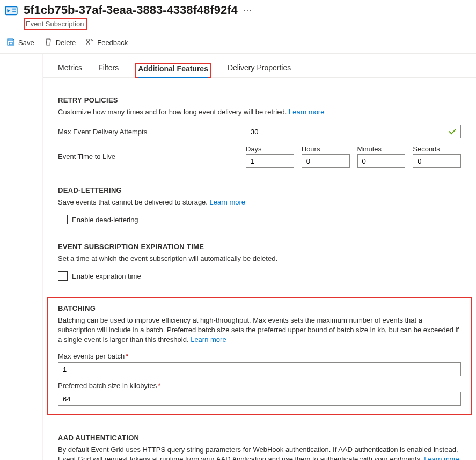 The height and width of the screenshot is (460, 476). Describe the element at coordinates (260, 452) in the screenshot. I see `aad-auth-description: By default Event Grid uses HTTPS query s…` at that location.